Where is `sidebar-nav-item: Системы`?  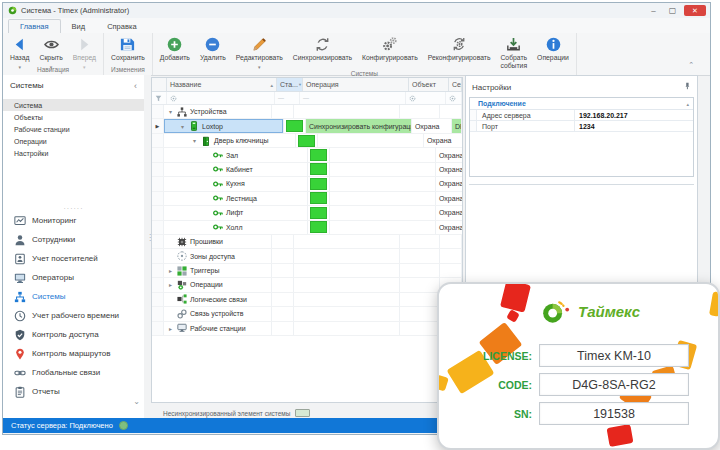 sidebar-nav-item: Системы is located at coordinates (74, 296).